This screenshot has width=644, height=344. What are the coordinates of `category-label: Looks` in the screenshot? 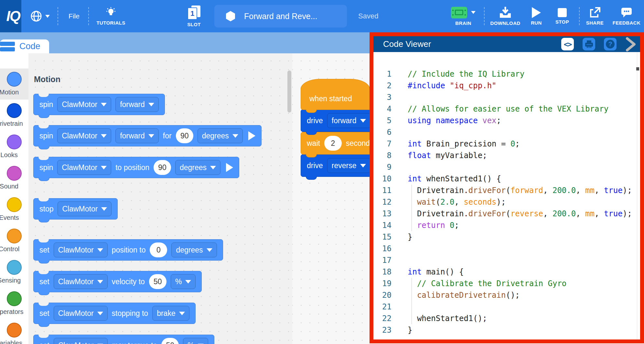 It's located at (9, 155).